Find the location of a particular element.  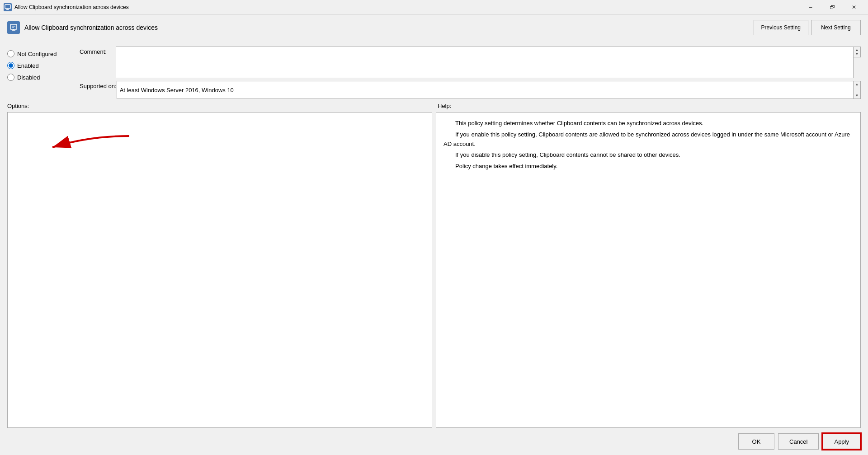

supported-scrollbar: ▲ ▼ is located at coordinates (857, 90).